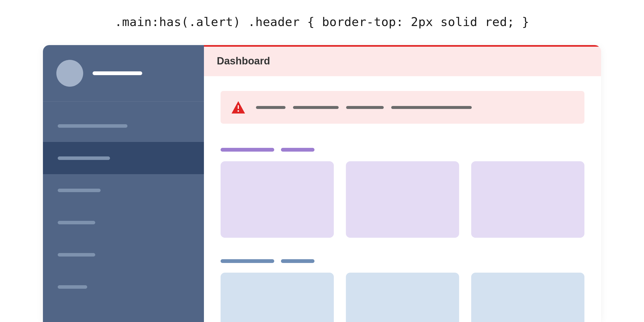 The height and width of the screenshot is (322, 644). Describe the element at coordinates (70, 73) in the screenshot. I see `avatar` at that location.